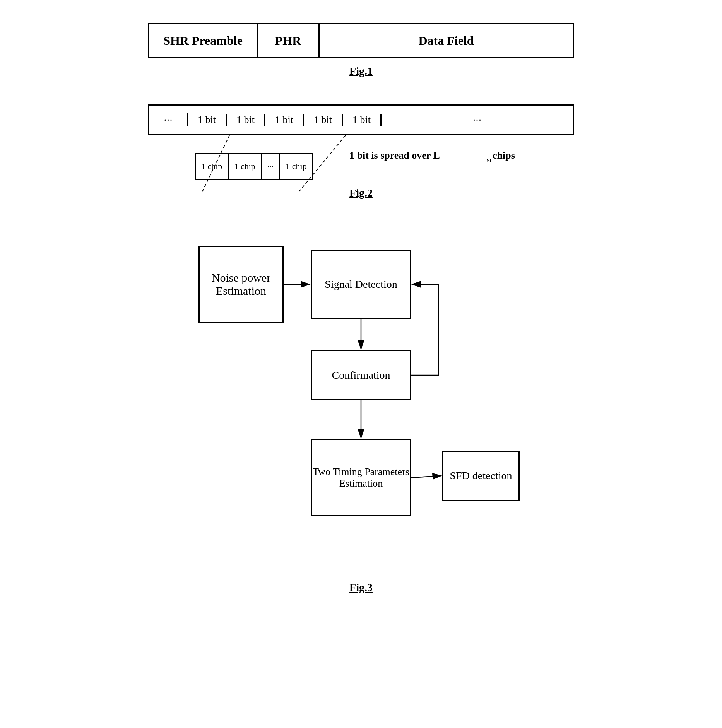  I want to click on fig3-caption: Fig.3, so click(361, 588).